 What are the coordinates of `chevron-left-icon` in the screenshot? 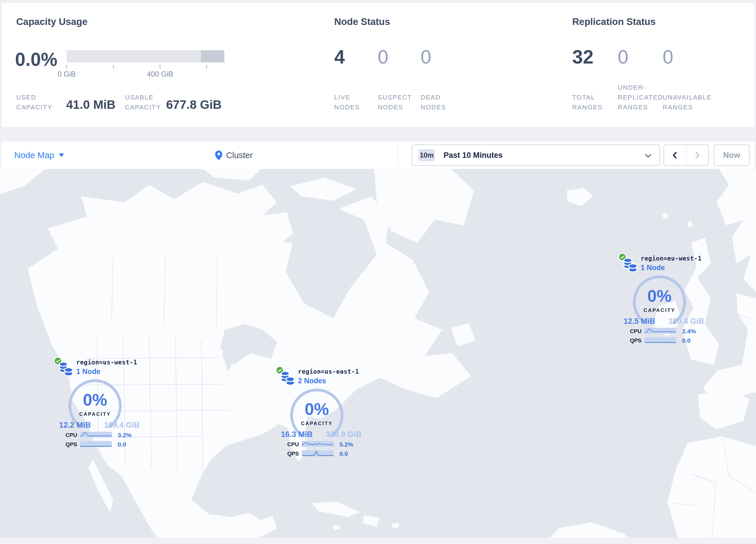 It's located at (675, 155).